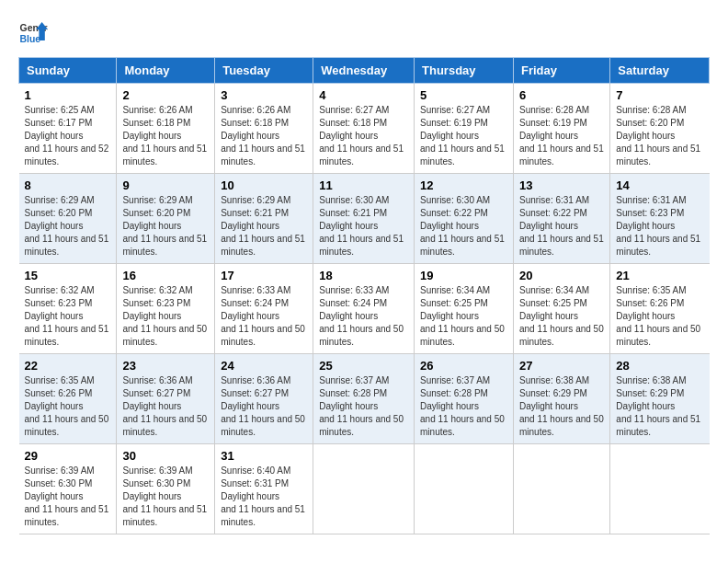 This screenshot has height=563, width=728. I want to click on calendar-cell: 25Sunrise: 6:37 AMSunset: 6:28 PMDayligh…, so click(364, 399).